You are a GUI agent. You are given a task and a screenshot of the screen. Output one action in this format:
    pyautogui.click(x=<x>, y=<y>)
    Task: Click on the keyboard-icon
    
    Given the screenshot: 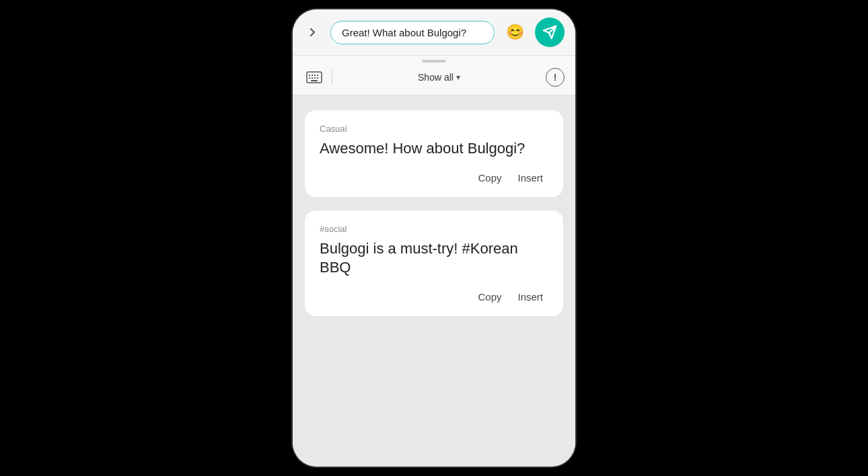 What is the action you would take?
    pyautogui.click(x=314, y=77)
    